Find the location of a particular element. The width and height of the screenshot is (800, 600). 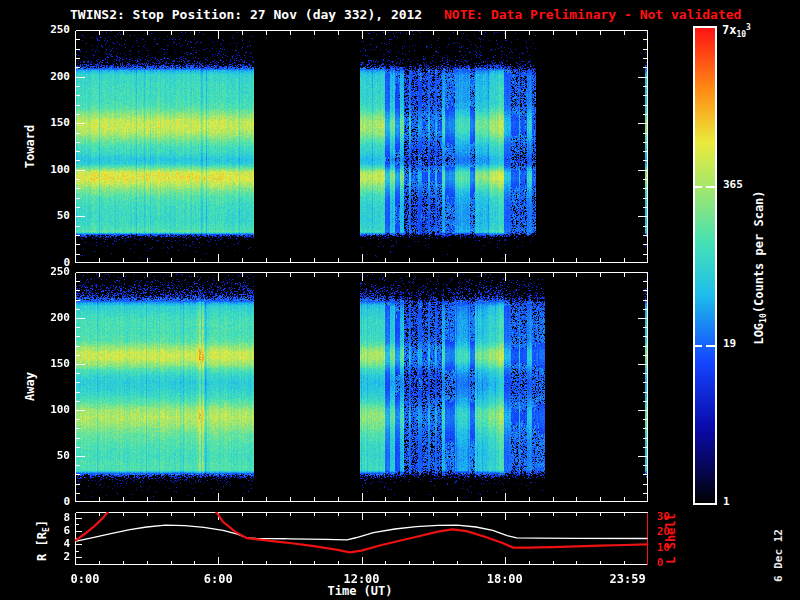

l-shell-axis-label: L Shell is located at coordinates (672, 539).